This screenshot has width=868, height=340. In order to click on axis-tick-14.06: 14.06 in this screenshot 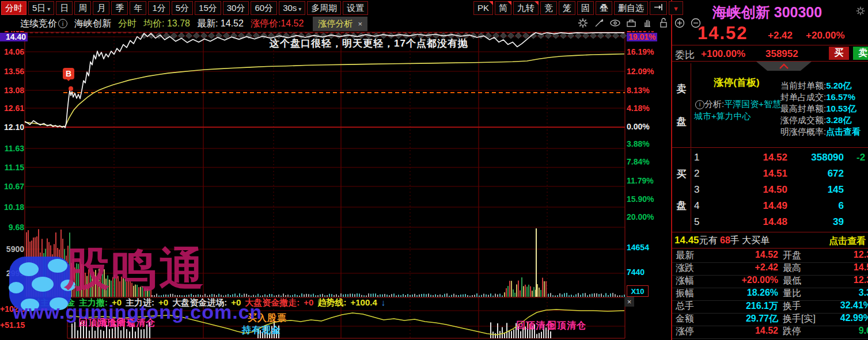, I will do `click(12, 52)`.